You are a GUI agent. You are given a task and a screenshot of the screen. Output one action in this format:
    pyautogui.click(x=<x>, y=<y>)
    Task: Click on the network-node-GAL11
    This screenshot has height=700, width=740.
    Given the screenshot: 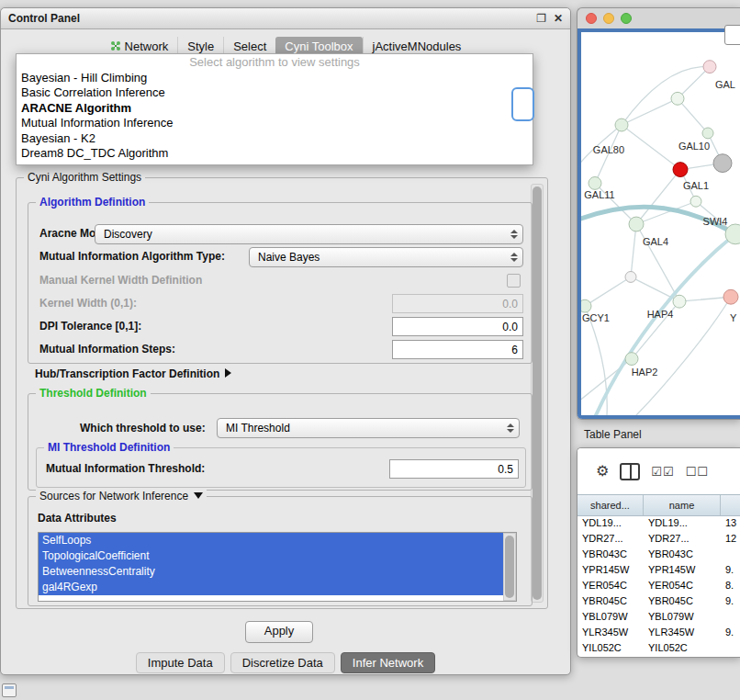 What is the action you would take?
    pyautogui.click(x=595, y=183)
    